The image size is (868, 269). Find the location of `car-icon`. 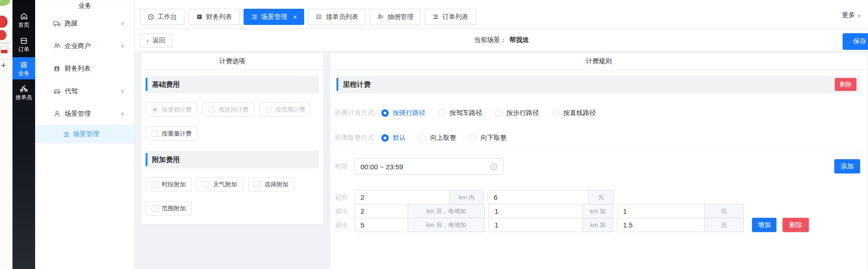

car-icon is located at coordinates (57, 91).